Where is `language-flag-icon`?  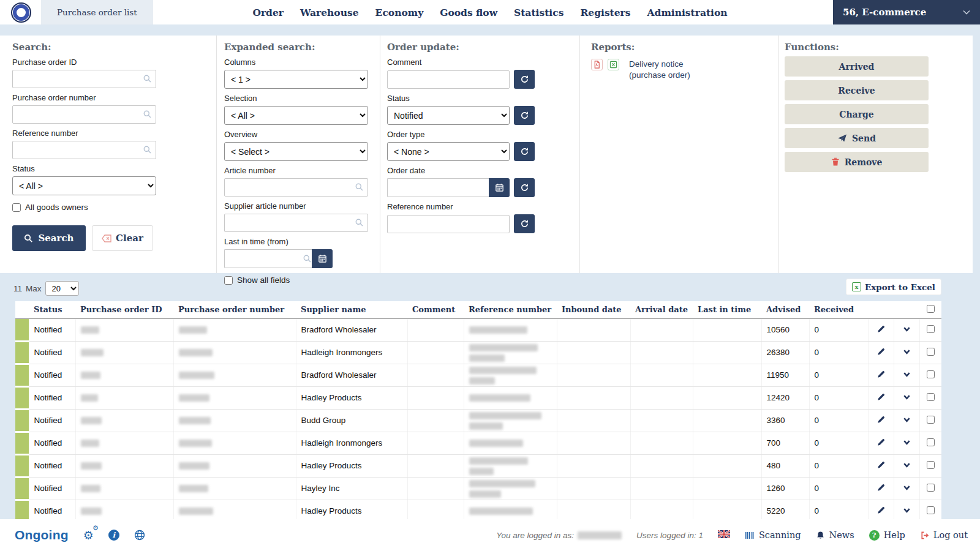
language-flag-icon is located at coordinates (724, 535).